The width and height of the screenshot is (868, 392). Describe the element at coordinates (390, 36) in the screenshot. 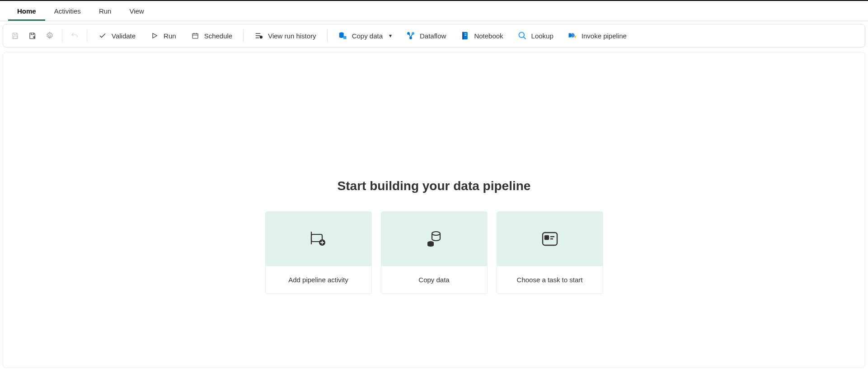

I see `chevron-down-icon: ▾` at that location.